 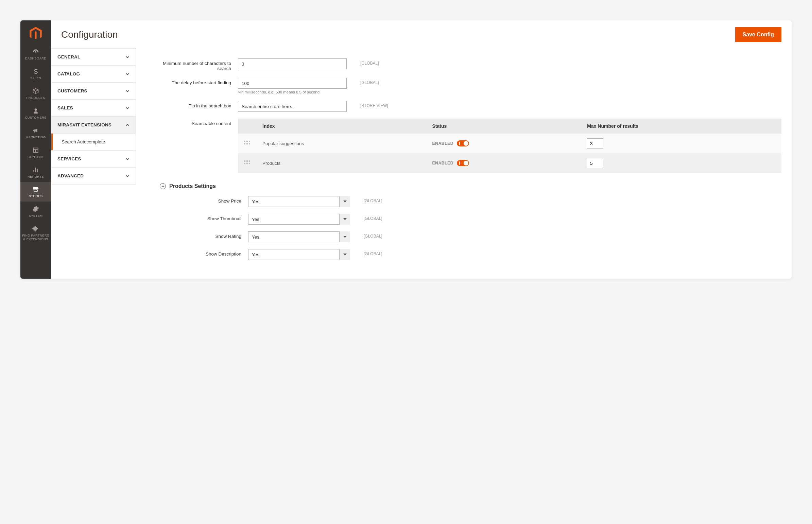 I want to click on save-config-button: Save Config, so click(x=758, y=35).